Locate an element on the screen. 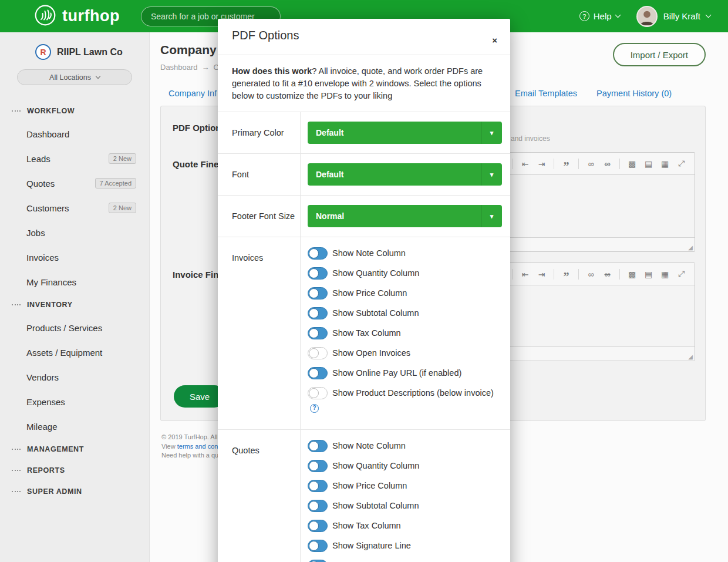 This screenshot has height=562, width=728. sidebar-item-leads: Leads 2 New is located at coordinates (75, 159).